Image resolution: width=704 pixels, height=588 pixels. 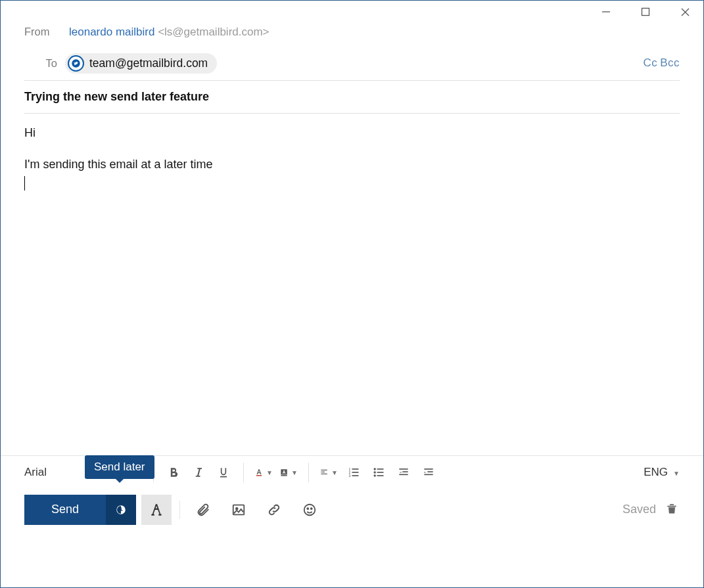 What do you see at coordinates (35, 472) in the screenshot?
I see `font-family-value: Arial` at bounding box center [35, 472].